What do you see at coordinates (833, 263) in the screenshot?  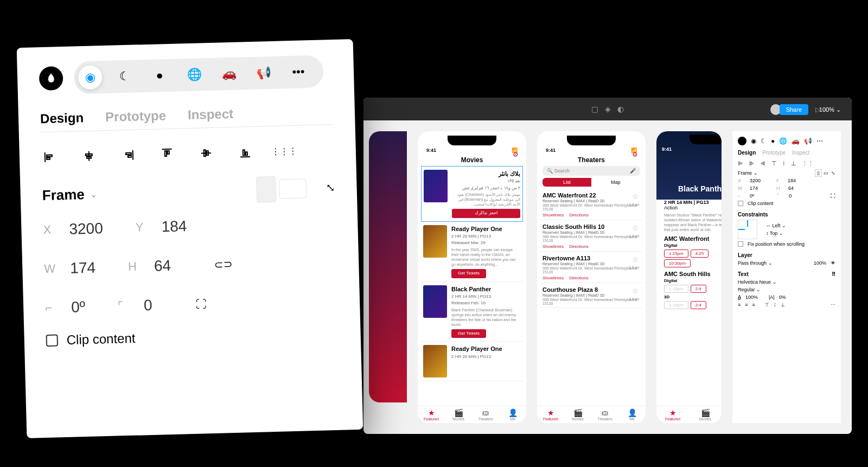 I see `eye-icon: 👁` at bounding box center [833, 263].